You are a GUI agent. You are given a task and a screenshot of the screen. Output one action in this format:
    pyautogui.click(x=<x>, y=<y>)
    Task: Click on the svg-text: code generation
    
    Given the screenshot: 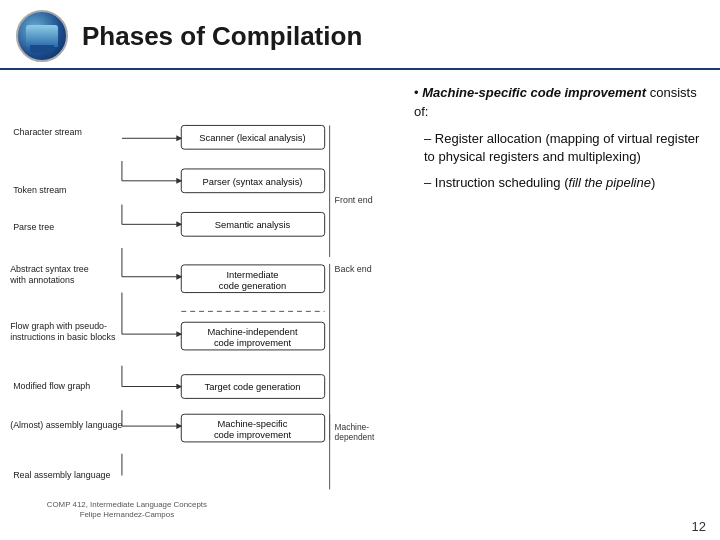 What is the action you would take?
    pyautogui.click(x=252, y=286)
    